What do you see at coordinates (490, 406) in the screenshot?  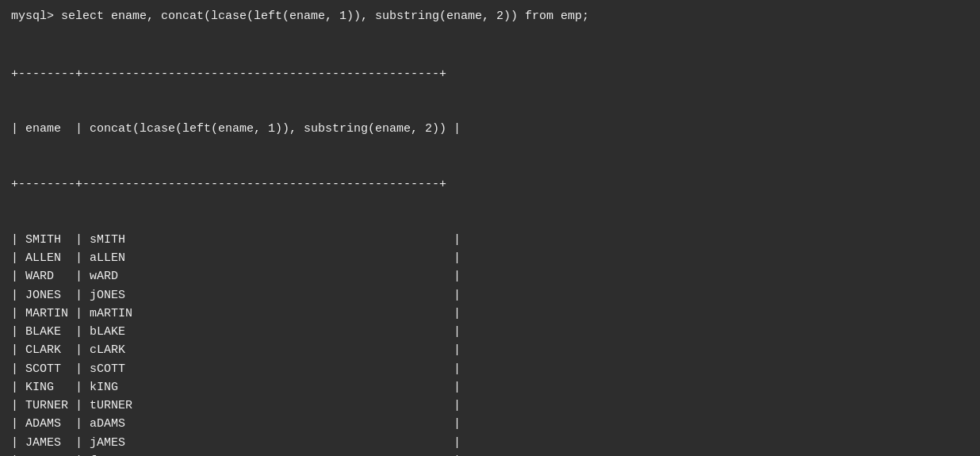 I see `table-row: | TURNER | tURNER |` at bounding box center [490, 406].